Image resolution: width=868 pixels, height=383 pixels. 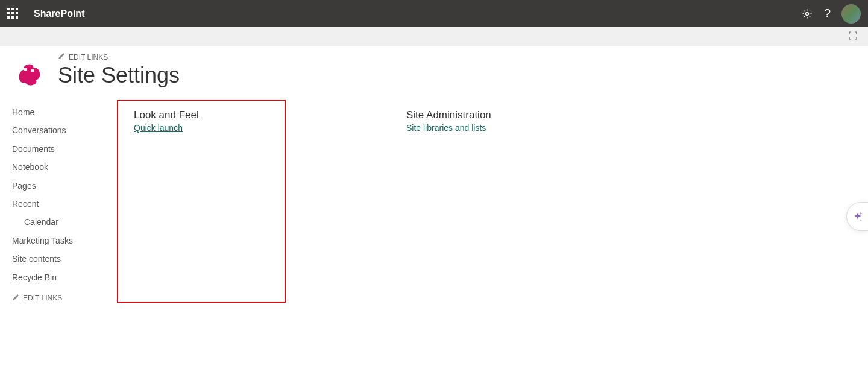 What do you see at coordinates (60, 112) in the screenshot?
I see `nav-item-home: Home` at bounding box center [60, 112].